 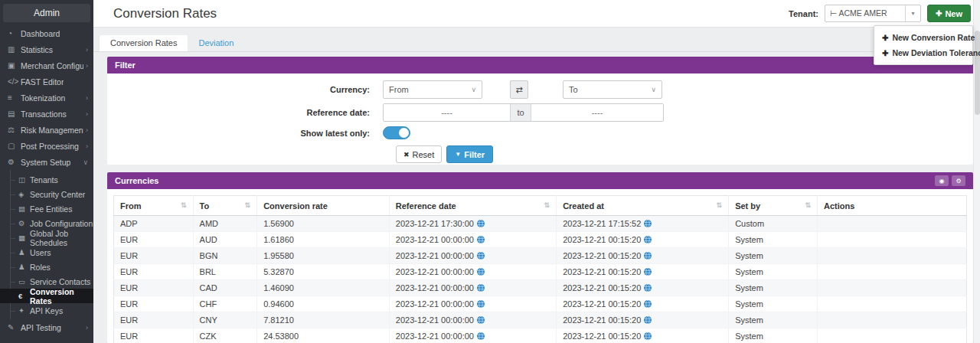 What do you see at coordinates (447, 113) in the screenshot?
I see `reference-date-from-input` at bounding box center [447, 113].